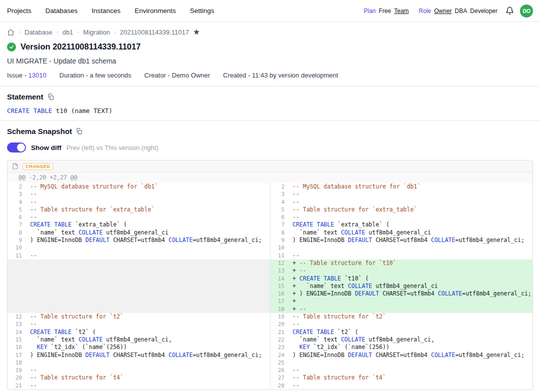  I want to click on favorite-star-icon, so click(196, 32).